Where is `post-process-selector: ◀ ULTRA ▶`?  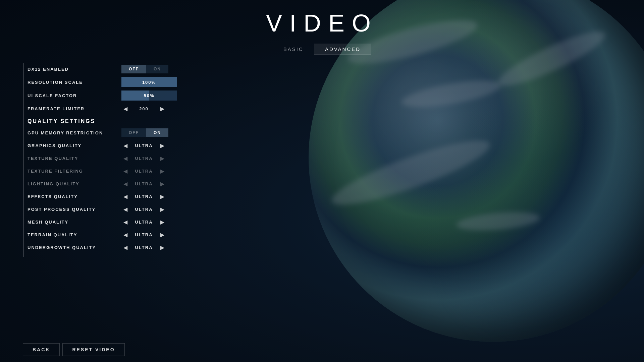 post-process-selector: ◀ ULTRA ▶ is located at coordinates (144, 209).